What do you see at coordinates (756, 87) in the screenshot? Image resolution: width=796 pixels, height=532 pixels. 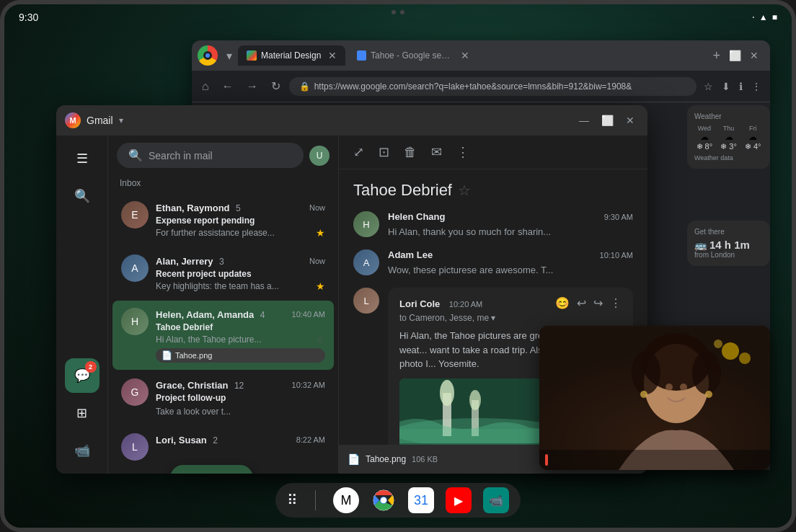 I see `more-options-icon: ⋮` at bounding box center [756, 87].